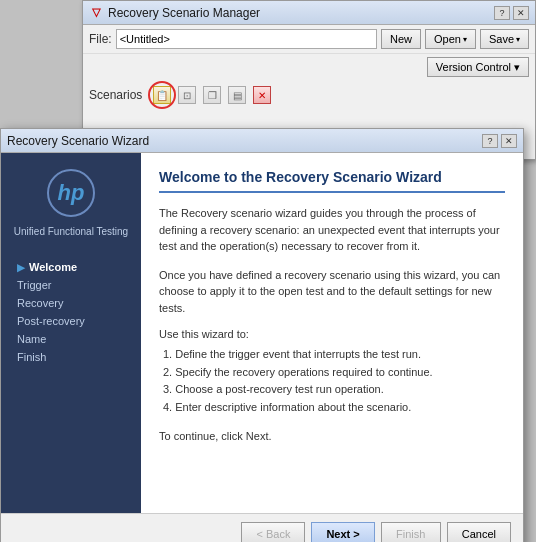 Image resolution: width=536 pixels, height=542 pixels. I want to click on sidebar-label-name: Name, so click(32, 339).